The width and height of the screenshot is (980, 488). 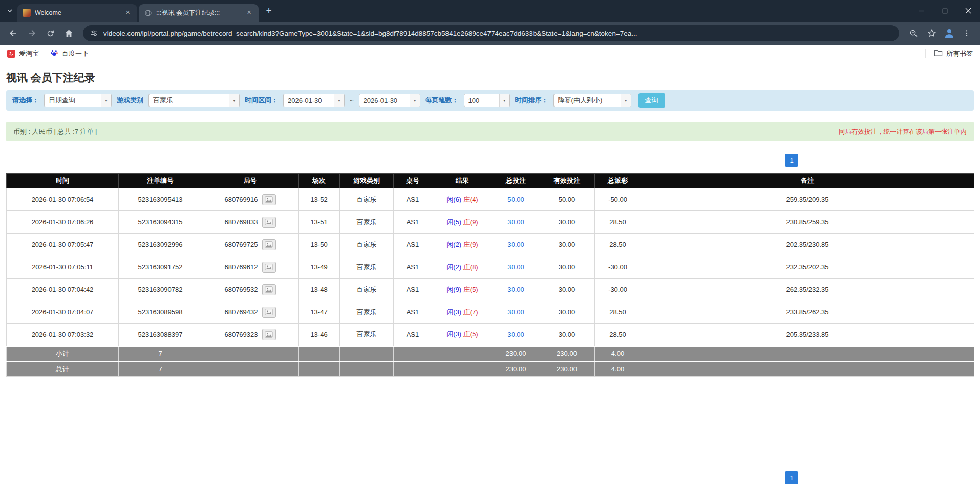 I want to click on home-button, so click(x=69, y=33).